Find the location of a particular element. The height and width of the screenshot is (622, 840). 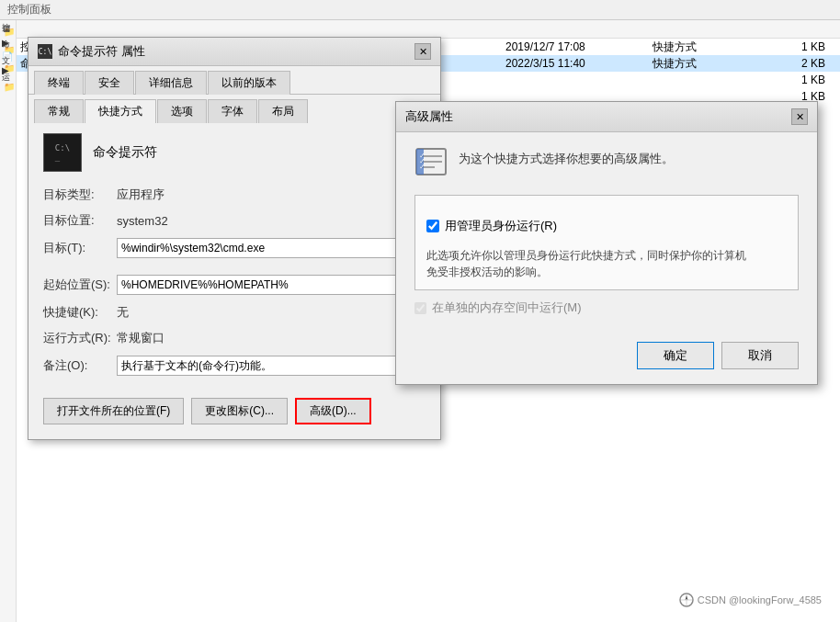

tabs-row2: 常规 快捷方式 选项 字体 布局 is located at coordinates (234, 108).